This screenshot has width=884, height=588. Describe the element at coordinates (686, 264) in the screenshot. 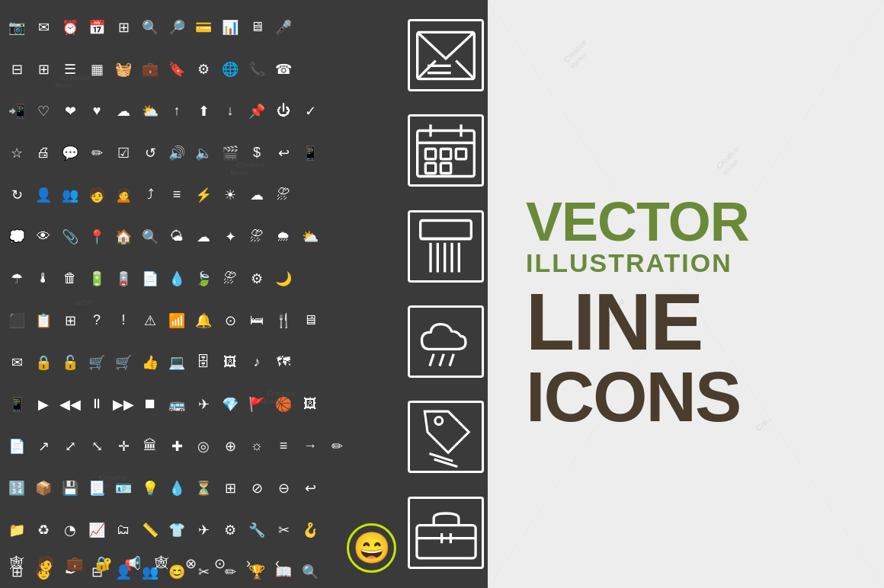

I see `illustration-text: ILLUSTRATION` at that location.